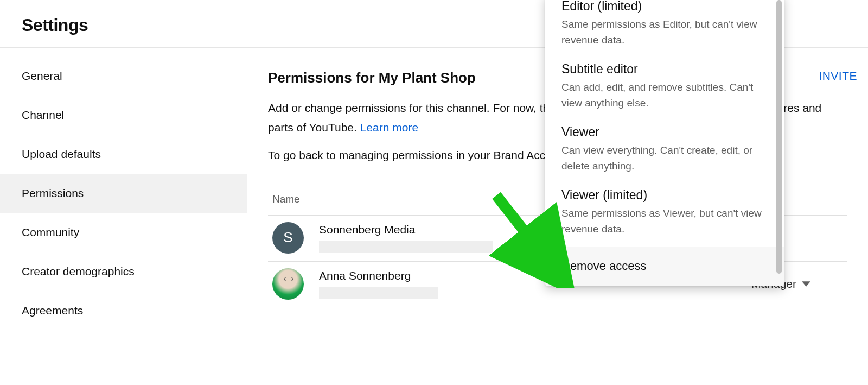 The width and height of the screenshot is (868, 385). Describe the element at coordinates (124, 193) in the screenshot. I see `sidebar-item-permissions: Permissions` at that location.